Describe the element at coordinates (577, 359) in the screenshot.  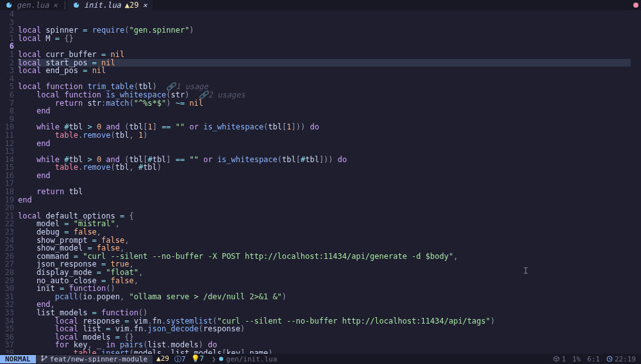
I see `scroll-percent: 1%` at that location.